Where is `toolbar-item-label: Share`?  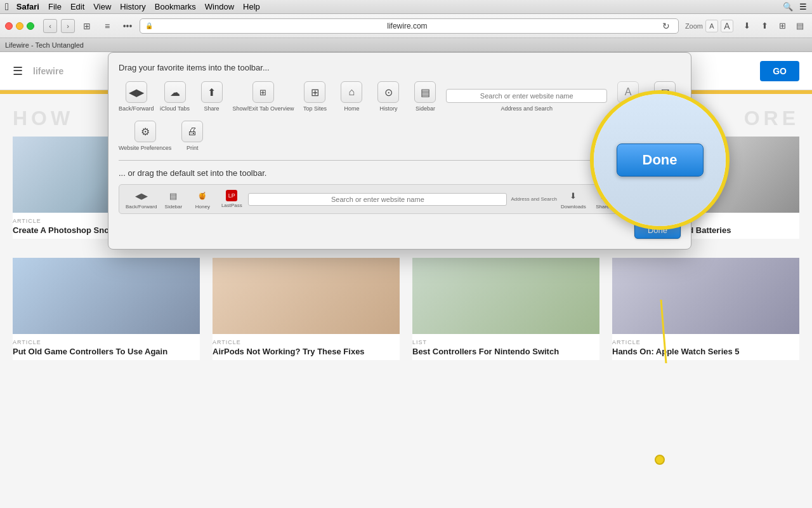 toolbar-item-label: Share is located at coordinates (212, 109).